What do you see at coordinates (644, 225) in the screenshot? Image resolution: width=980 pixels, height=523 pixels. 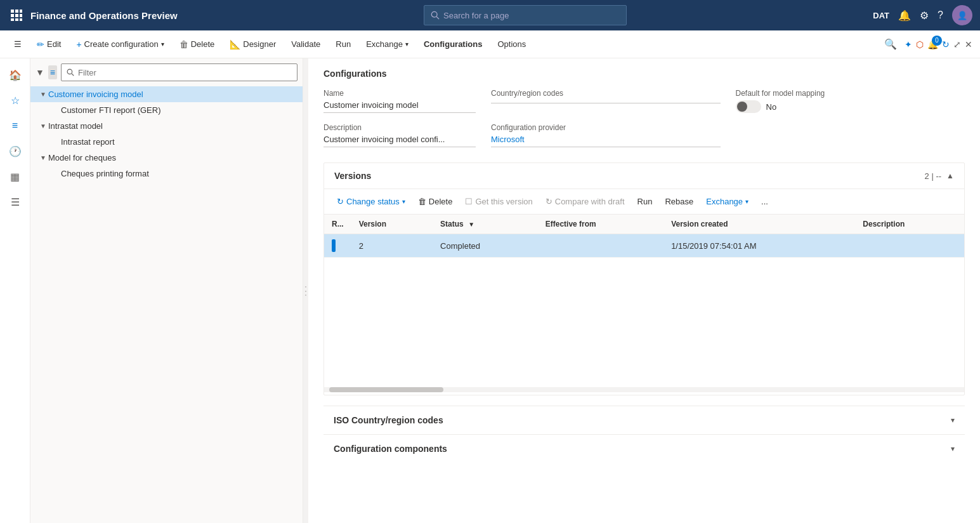 I see `table-header-row: R... Version Status ▼ Effective from Ver…` at bounding box center [644, 225].